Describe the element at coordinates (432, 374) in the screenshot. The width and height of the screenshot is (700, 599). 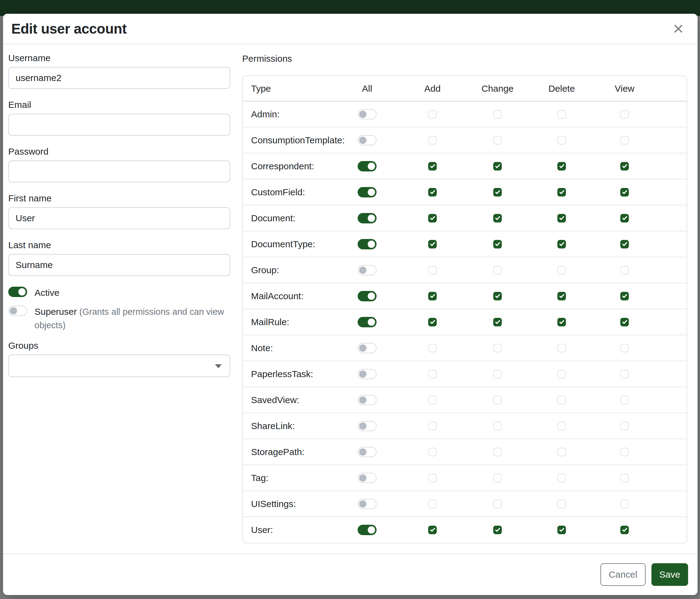
I see `paperlesstask-add-checkbox` at that location.